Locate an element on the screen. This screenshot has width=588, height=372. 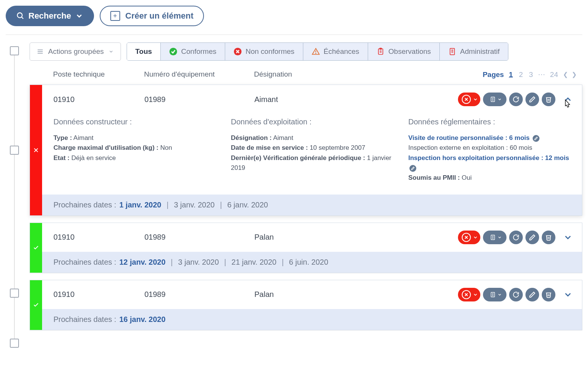
constructeur-col: Données constructeur : Type : Aimant Cha… is located at coordinates (135, 150).